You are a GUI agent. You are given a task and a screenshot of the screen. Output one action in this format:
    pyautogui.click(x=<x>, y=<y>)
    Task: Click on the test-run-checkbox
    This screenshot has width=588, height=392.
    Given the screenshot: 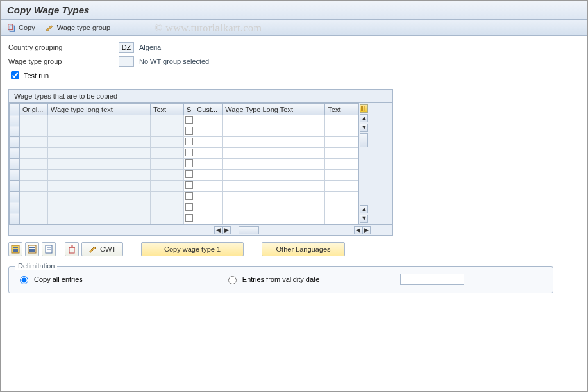 What is the action you would take?
    pyautogui.click(x=15, y=76)
    